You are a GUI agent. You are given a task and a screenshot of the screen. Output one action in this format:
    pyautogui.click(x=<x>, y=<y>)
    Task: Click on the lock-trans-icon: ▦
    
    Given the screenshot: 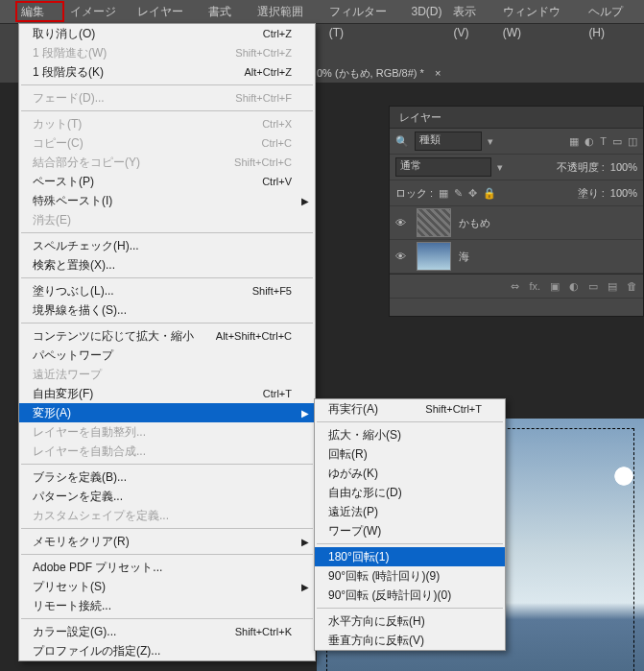 What is the action you would take?
    pyautogui.click(x=443, y=194)
    